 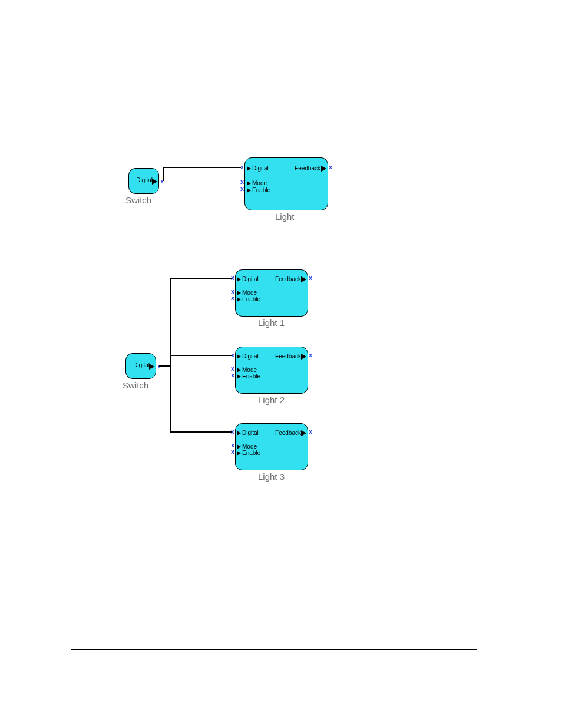 What do you see at coordinates (271, 476) in the screenshot?
I see `light3-label: Light 3` at bounding box center [271, 476].